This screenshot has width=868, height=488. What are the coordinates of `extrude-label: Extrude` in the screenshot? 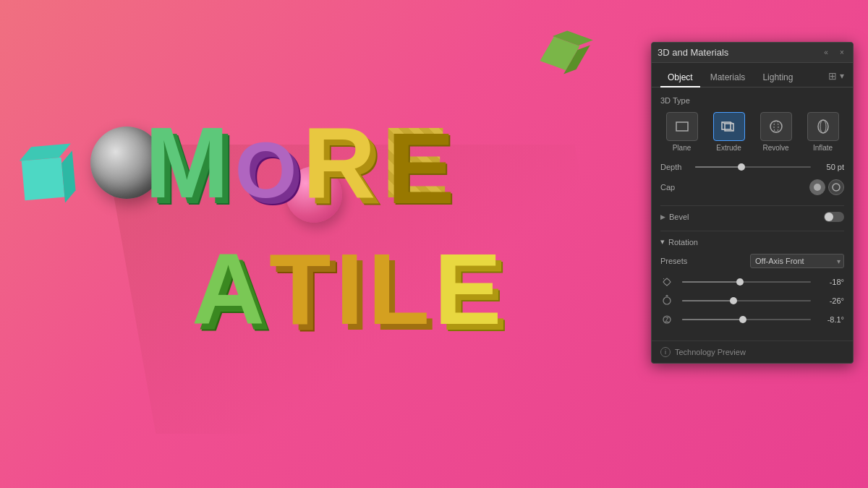 It's located at (728, 147).